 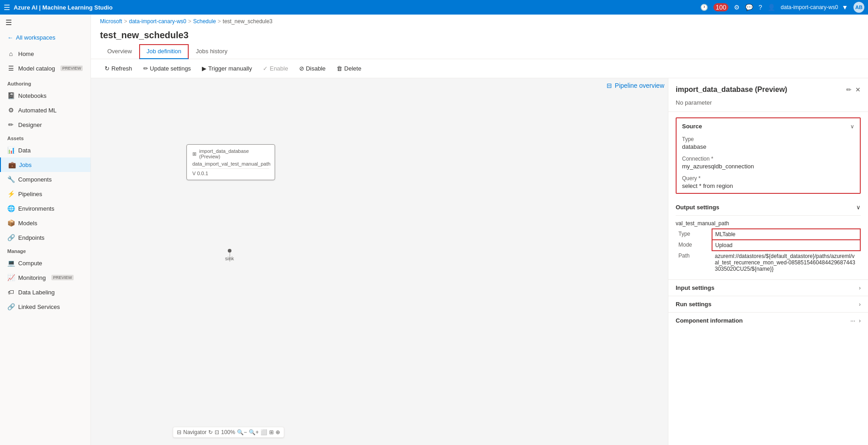 What do you see at coordinates (692, 126) in the screenshot?
I see `source-section-title: Source` at bounding box center [692, 126].